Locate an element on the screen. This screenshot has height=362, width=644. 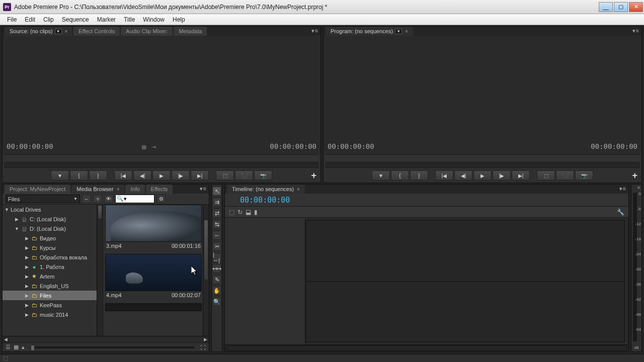
program-time-ruler is located at coordinates (482, 158).